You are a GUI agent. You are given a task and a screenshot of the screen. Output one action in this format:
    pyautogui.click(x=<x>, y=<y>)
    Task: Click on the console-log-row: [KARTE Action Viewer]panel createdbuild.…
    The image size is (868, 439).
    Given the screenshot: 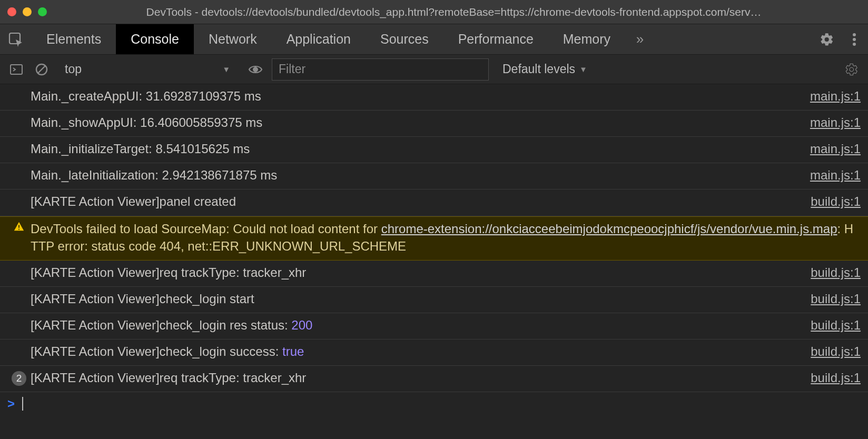 What is the action you would take?
    pyautogui.click(x=434, y=203)
    